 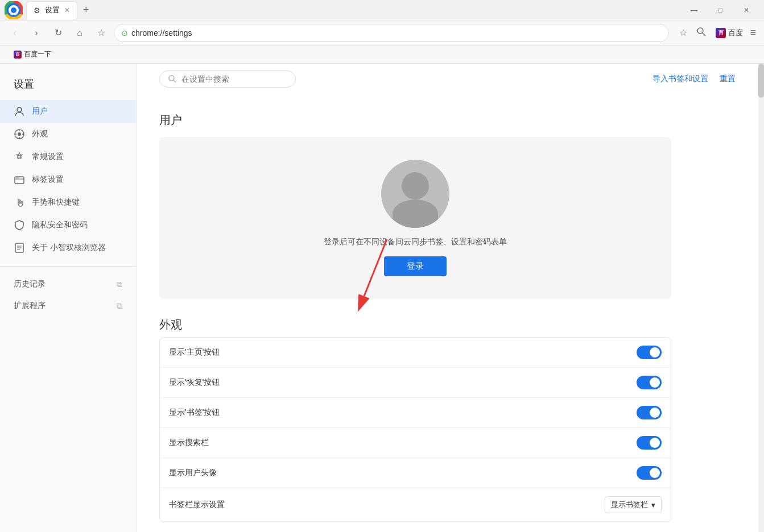 I want to click on privacy-icon, so click(x=19, y=225).